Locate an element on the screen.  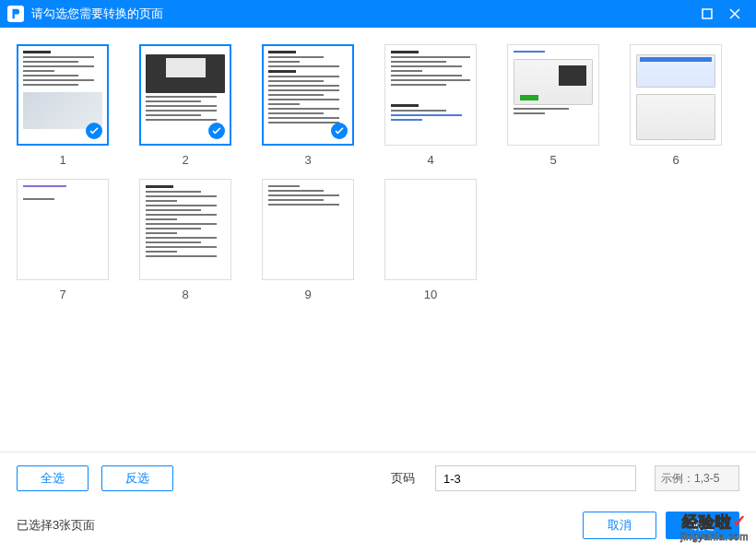
page-item: 5 is located at coordinates (553, 105).